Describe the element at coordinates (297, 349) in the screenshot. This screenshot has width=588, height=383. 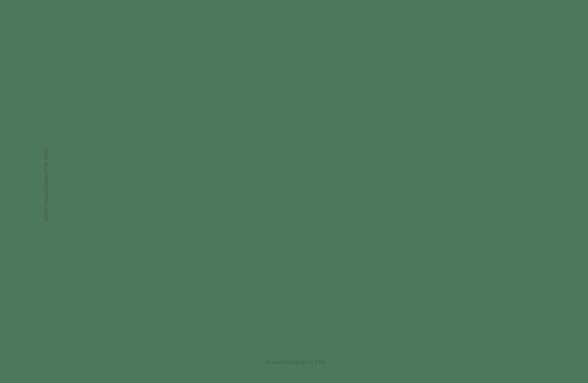
I see `svg-text: 3-month change in PMI` at that location.